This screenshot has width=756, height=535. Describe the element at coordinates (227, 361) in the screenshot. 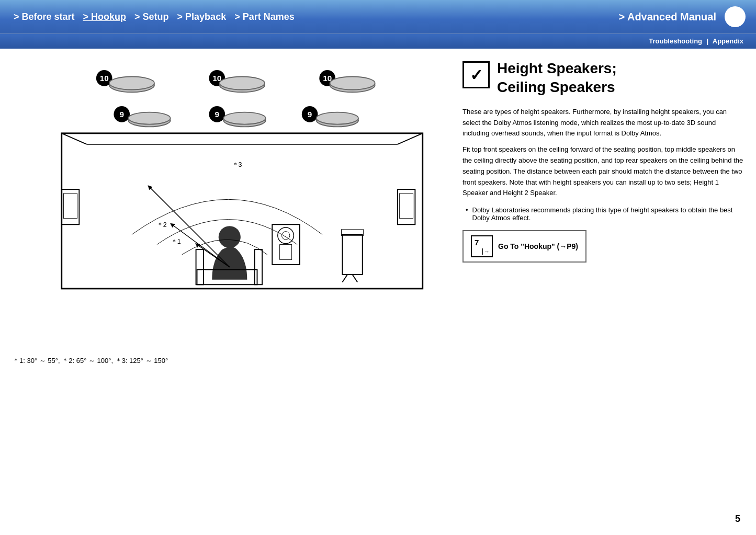

I see `angle-note: ＊1: 30° ～ 55°, ＊2: 65° ～ 100°, ＊3: 125° …` at that location.